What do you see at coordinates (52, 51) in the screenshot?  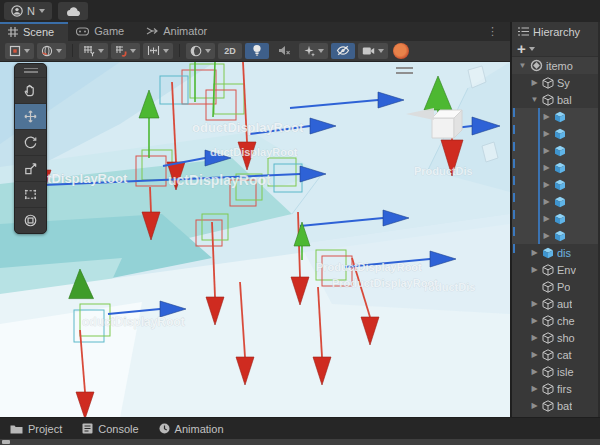 I see `handle-orientation-dropdown` at bounding box center [52, 51].